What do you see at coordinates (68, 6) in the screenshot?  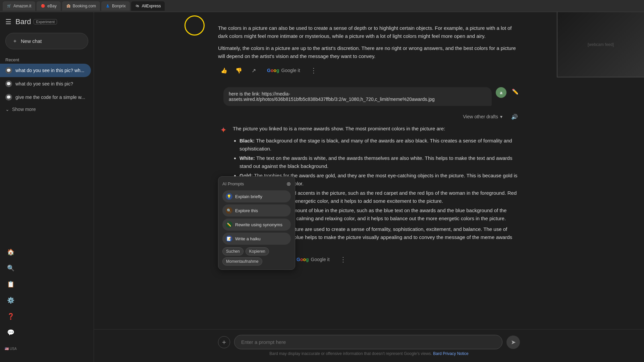 I see `booking-favicon: 🏨` at bounding box center [68, 6].